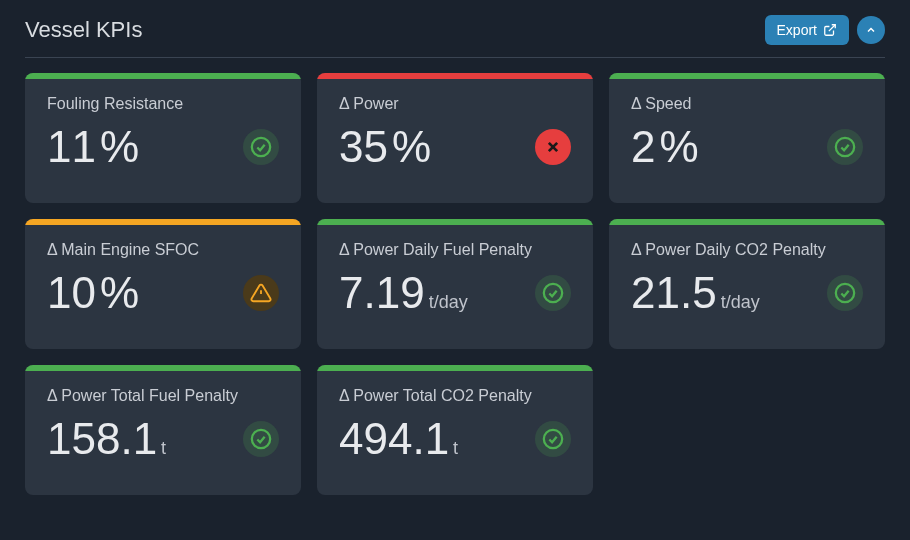 The width and height of the screenshot is (910, 540). Describe the element at coordinates (747, 104) in the screenshot. I see `kpi-label: Δ Speed` at that location.